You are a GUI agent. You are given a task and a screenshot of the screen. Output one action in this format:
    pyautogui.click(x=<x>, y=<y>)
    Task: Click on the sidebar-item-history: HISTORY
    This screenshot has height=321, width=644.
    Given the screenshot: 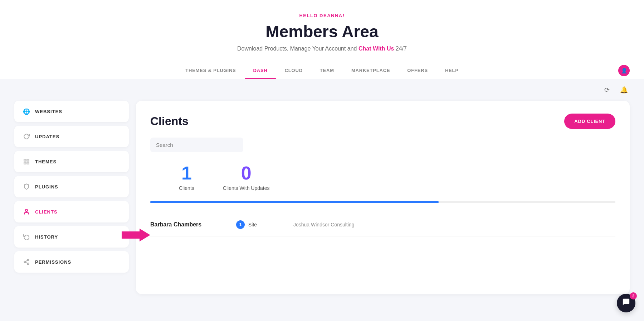 What is the action you would take?
    pyautogui.click(x=72, y=237)
    